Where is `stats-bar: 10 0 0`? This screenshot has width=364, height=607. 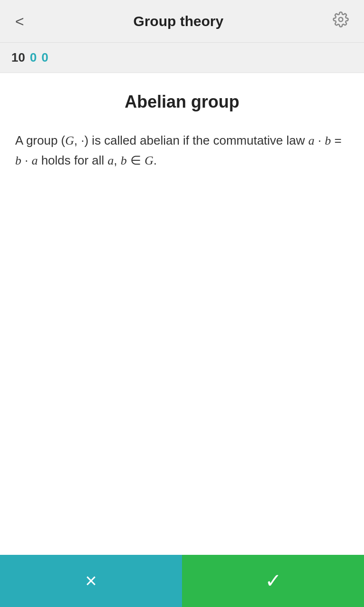 stats-bar: 10 0 0 is located at coordinates (182, 58).